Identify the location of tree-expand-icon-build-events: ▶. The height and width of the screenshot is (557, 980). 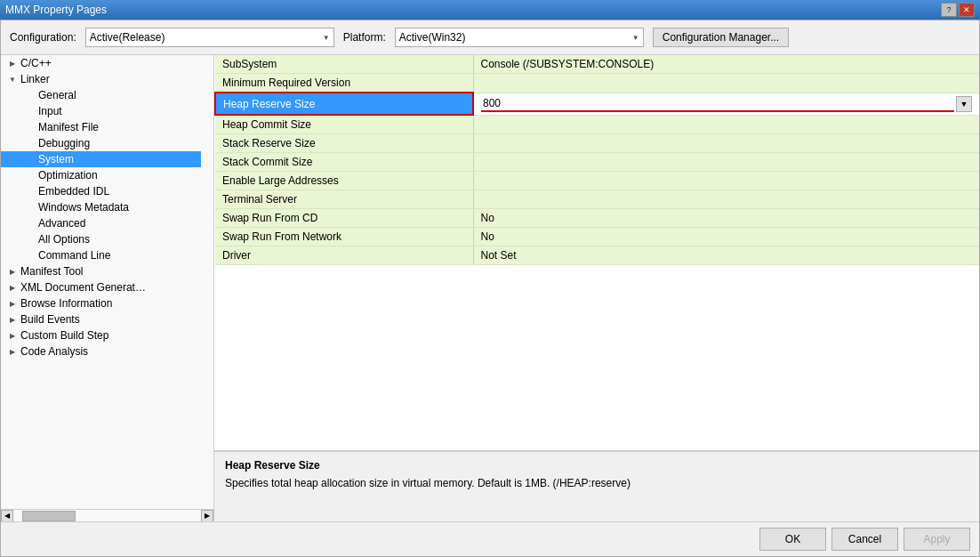
(12, 319).